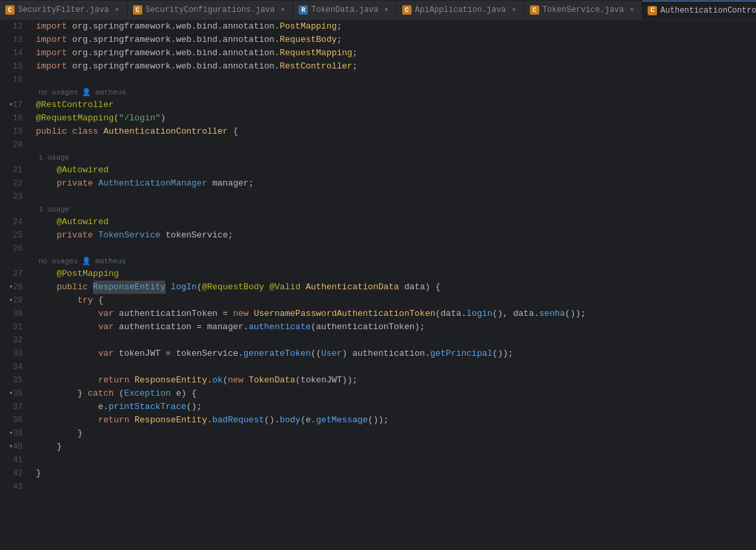 The width and height of the screenshot is (756, 550). What do you see at coordinates (18, 407) in the screenshot?
I see `line-number-37: 37` at bounding box center [18, 407].